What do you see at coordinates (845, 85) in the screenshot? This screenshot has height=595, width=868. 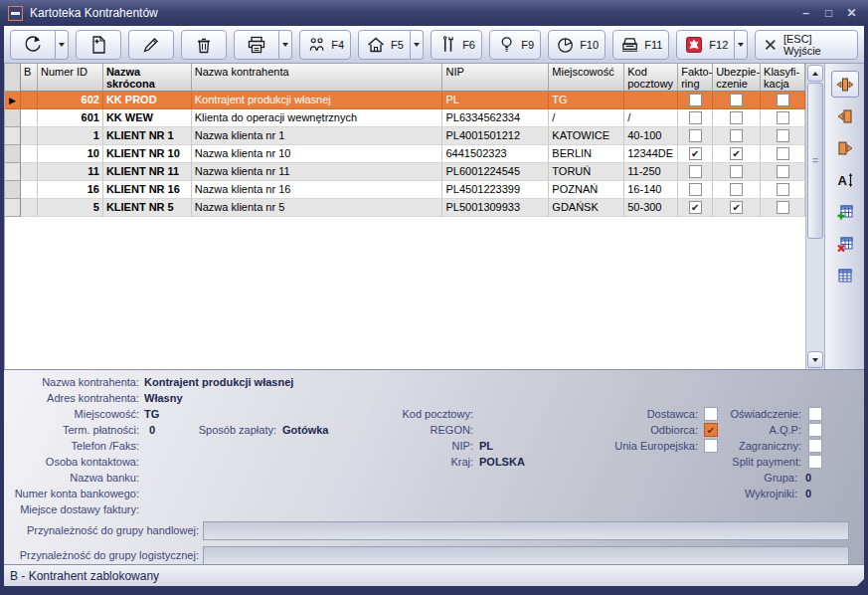 I see `fit-column-icon` at bounding box center [845, 85].